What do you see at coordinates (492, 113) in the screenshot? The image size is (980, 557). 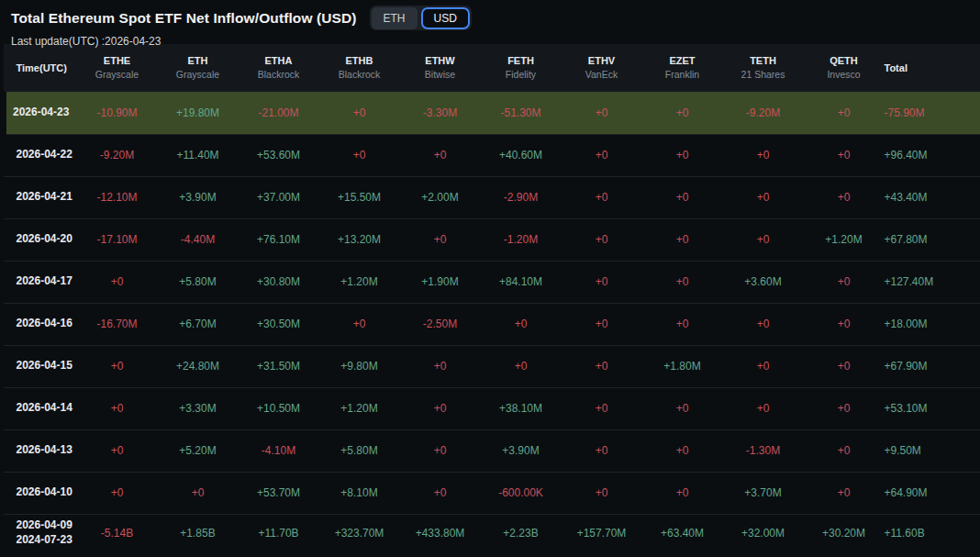 I see `table-row: 2026-04-23-10.90M+19.80M-21.00M+0-3.30M-…` at bounding box center [492, 113].